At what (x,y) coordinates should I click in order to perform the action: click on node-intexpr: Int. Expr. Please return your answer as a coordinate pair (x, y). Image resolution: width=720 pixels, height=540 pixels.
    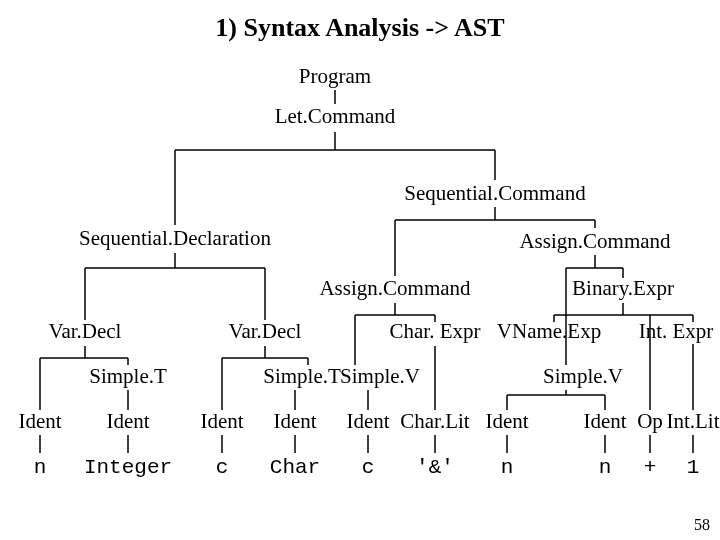
    Looking at the image, I should click on (676, 331).